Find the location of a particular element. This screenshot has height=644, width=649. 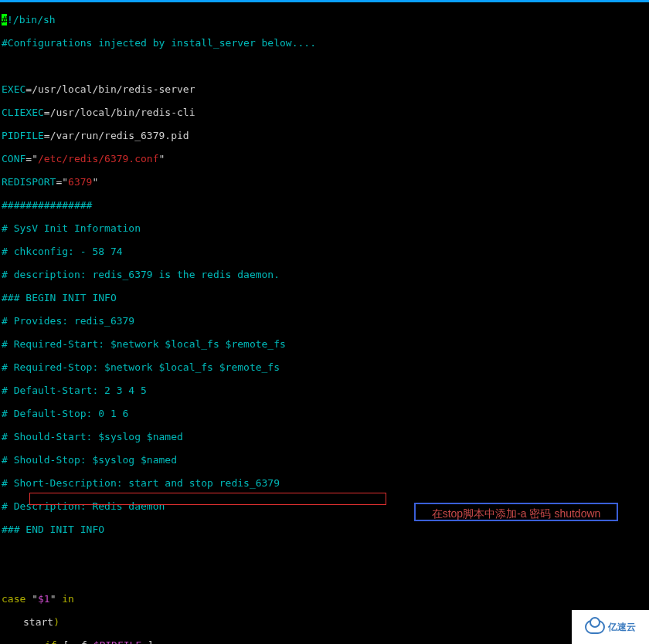

annotation-box: 在stop脚本中添加-a 密码 shutdown is located at coordinates (516, 512).